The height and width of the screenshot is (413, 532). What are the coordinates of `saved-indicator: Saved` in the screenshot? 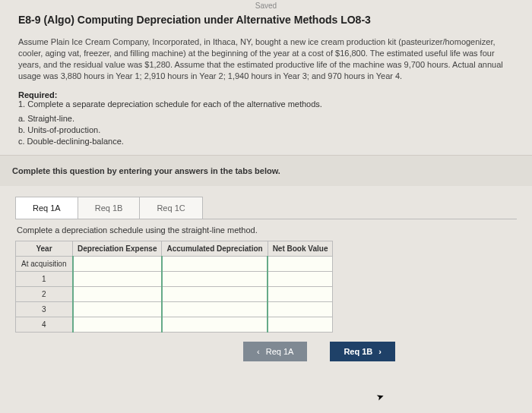 It's located at (266, 6).